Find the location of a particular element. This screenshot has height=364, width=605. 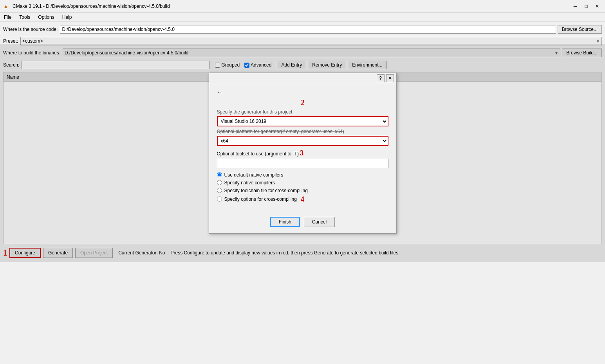

title-bar: ▲ CMake 3.19.1 - D:/Develop/opensources/… is located at coordinates (302, 6).